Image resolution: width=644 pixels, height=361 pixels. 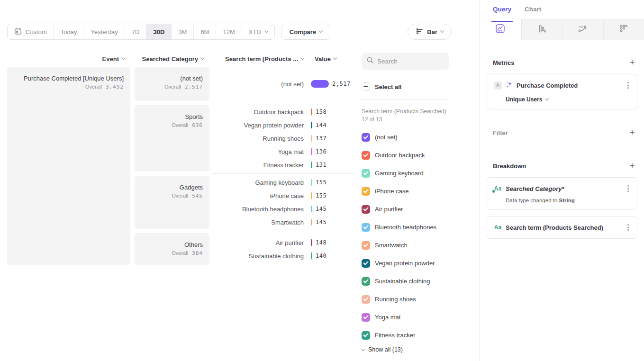 I want to click on breakdown-card: Aa ✱ Searched Category* Data type change…, so click(x=562, y=193).